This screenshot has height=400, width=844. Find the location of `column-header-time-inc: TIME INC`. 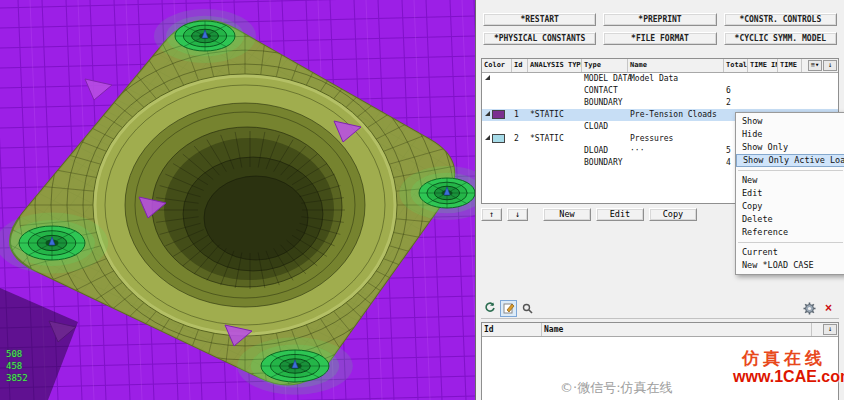

column-header-time-inc: TIME INC is located at coordinates (763, 66).